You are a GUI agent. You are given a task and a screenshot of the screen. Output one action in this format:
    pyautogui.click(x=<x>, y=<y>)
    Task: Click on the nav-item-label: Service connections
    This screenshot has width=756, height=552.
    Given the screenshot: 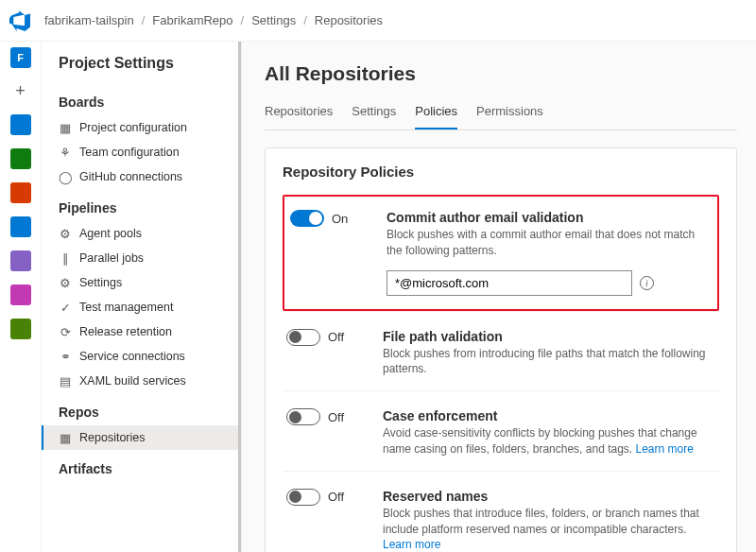 What is the action you would take?
    pyautogui.click(x=132, y=356)
    